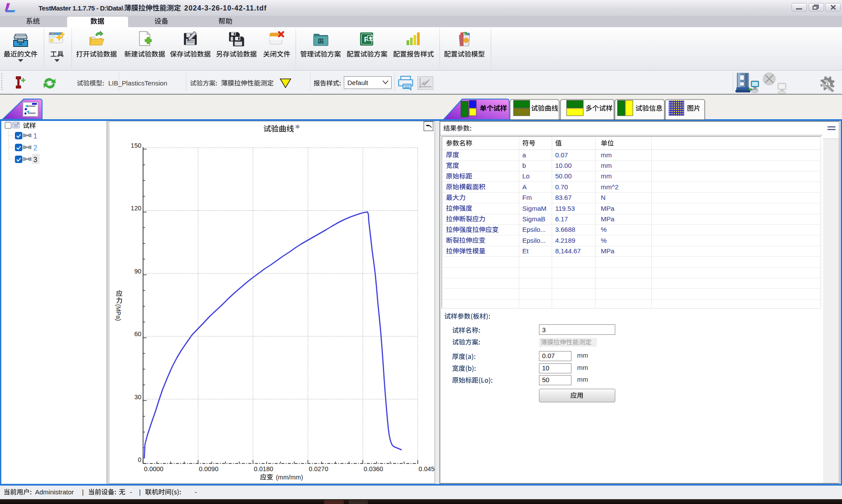  Describe the element at coordinates (136, 208) in the screenshot. I see `svg-text: 120` at that location.